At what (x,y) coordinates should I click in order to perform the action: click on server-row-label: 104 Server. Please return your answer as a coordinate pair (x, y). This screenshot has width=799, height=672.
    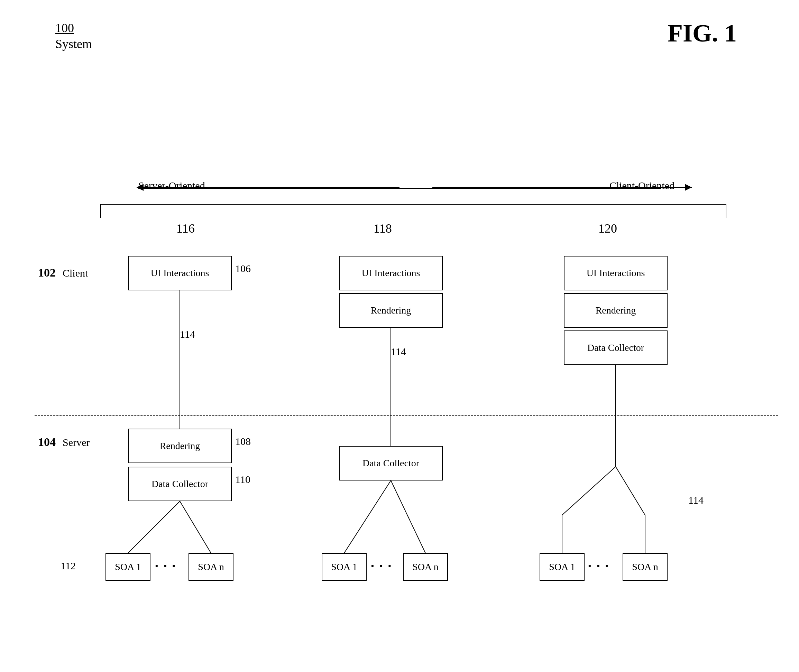
    Looking at the image, I should click on (64, 442).